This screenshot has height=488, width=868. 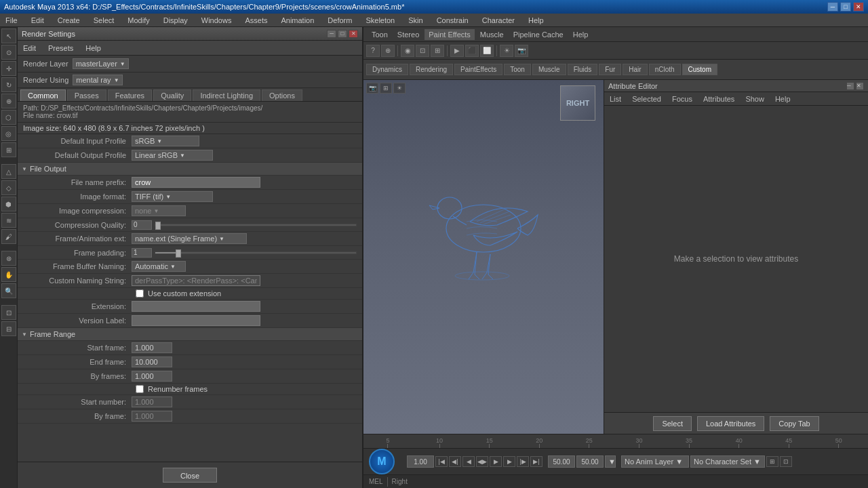 I want to click on shelf-render1: ▶, so click(x=457, y=51).